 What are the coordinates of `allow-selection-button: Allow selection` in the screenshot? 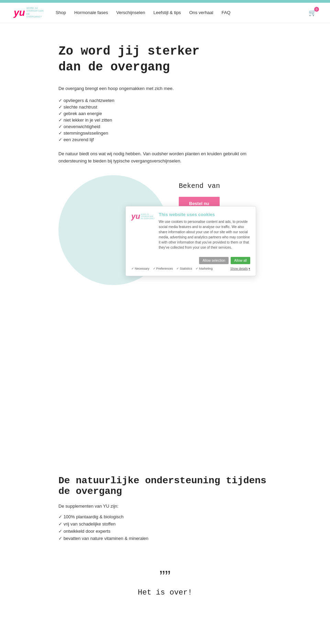 It's located at (214, 260).